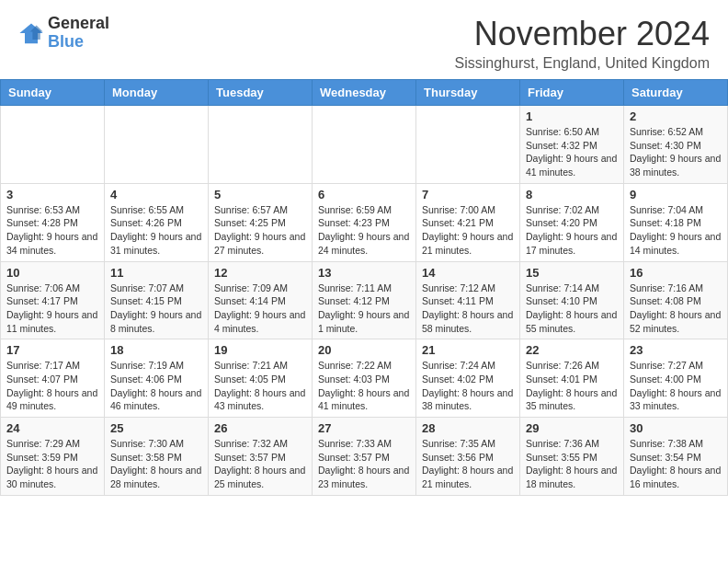 The width and height of the screenshot is (728, 563). I want to click on calendar-cell: 8Sunrise: 7:02 AMSunset: 4:20 PMDaylight…, so click(572, 223).